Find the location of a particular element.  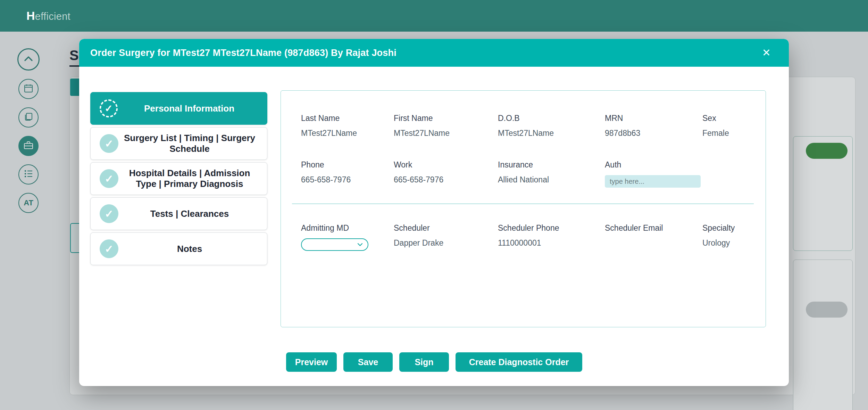

step-label: Personal Information is located at coordinates (189, 108).